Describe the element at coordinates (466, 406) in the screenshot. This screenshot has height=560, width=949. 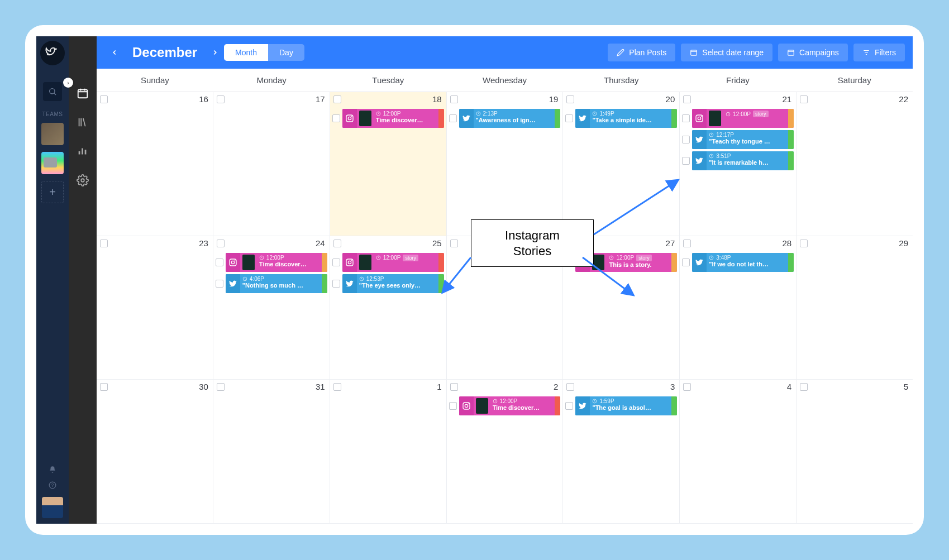
I see `instagram-icon` at that location.